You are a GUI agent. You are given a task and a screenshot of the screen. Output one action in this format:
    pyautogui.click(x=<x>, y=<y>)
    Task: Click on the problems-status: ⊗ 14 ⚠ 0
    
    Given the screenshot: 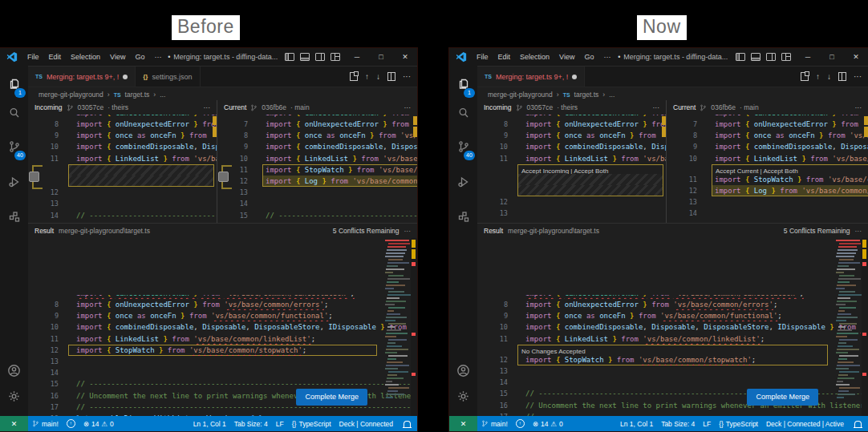 What is the action you would take?
    pyautogui.click(x=99, y=424)
    